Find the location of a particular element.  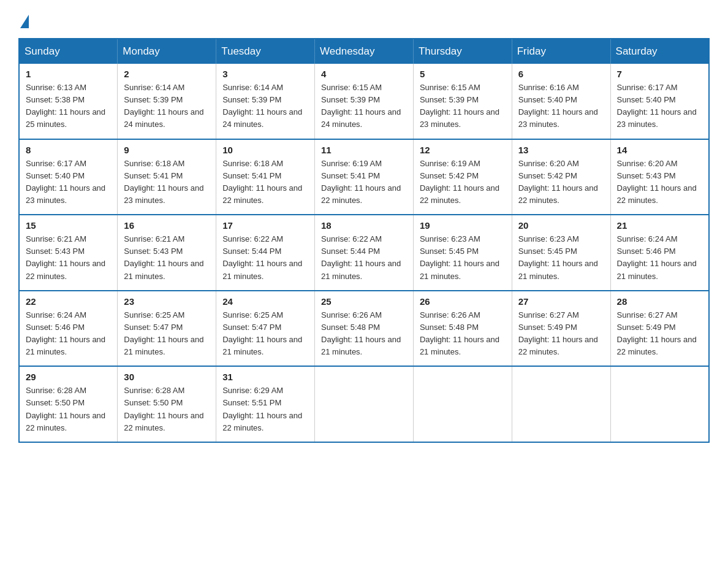

day-number: 13 is located at coordinates (561, 150).